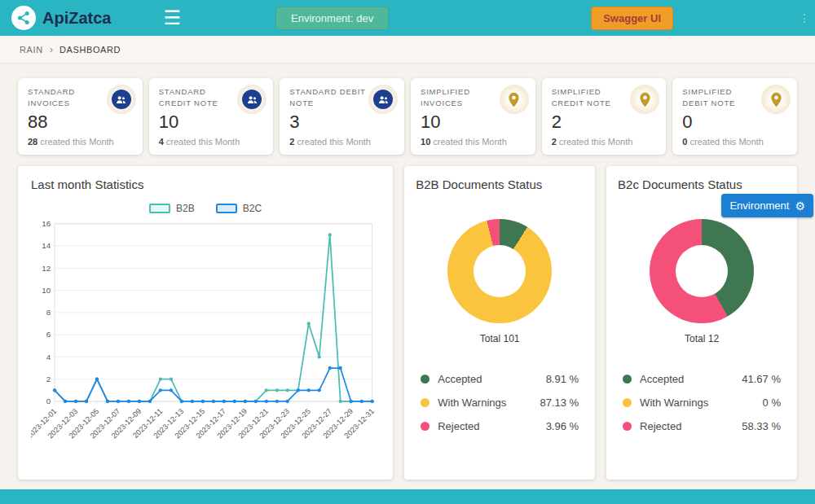 The image size is (815, 504). What do you see at coordinates (90, 50) in the screenshot?
I see `breadcrumb-current: DASHBOARD` at bounding box center [90, 50].